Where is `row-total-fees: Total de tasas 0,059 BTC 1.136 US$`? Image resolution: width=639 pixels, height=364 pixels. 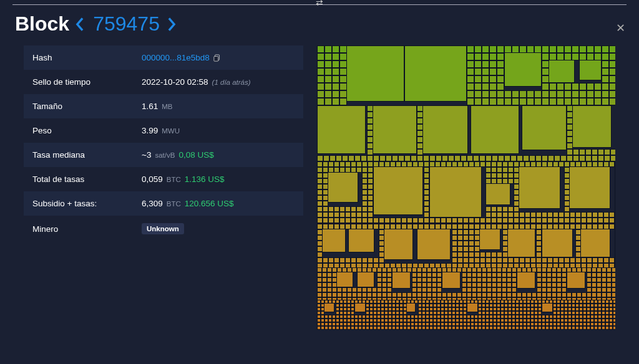 row-total-fees: Total de tasas 0,059 BTC 1.136 US$ is located at coordinates (163, 180).